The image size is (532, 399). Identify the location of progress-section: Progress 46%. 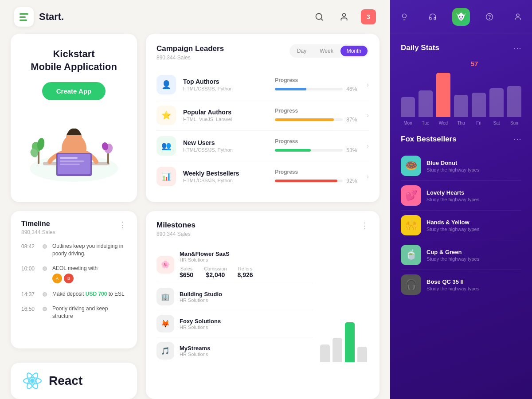
(317, 85).